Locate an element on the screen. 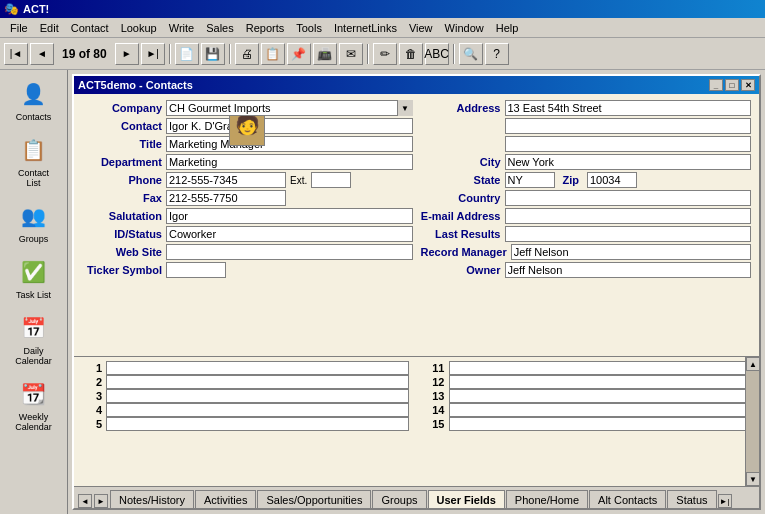  contact-input is located at coordinates (290, 126).